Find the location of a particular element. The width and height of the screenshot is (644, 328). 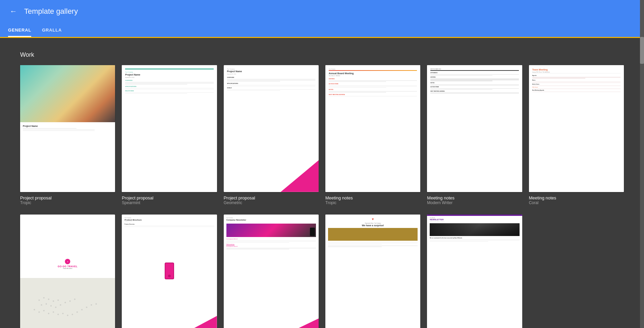

scrollbar-thumb is located at coordinates (642, 50).